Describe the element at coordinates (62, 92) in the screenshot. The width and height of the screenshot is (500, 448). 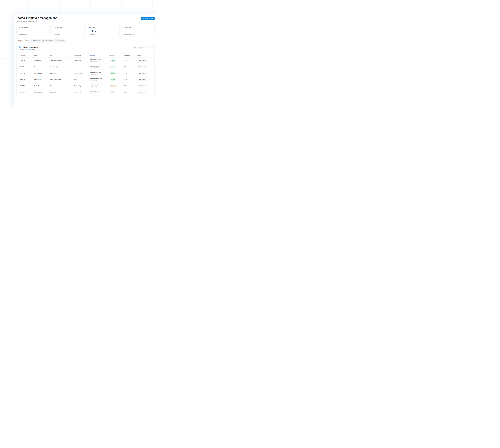
I see `employee-role: Receptionist` at that location.